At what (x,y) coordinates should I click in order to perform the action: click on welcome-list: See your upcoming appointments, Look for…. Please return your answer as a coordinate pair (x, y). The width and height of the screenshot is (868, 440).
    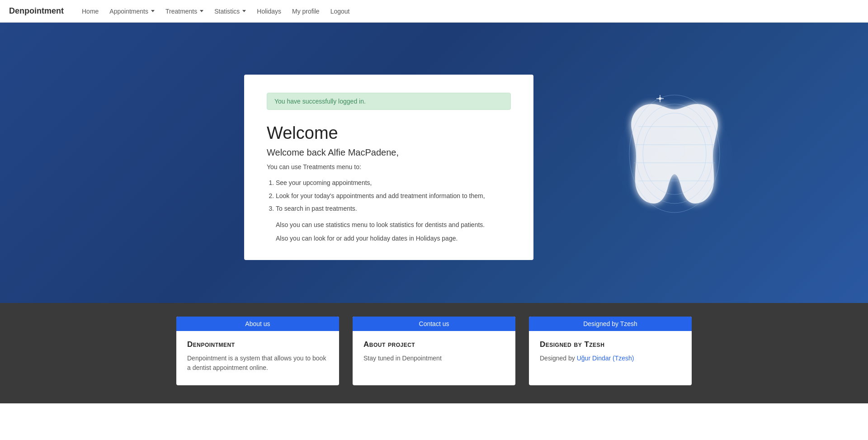
    Looking at the image, I should click on (389, 196).